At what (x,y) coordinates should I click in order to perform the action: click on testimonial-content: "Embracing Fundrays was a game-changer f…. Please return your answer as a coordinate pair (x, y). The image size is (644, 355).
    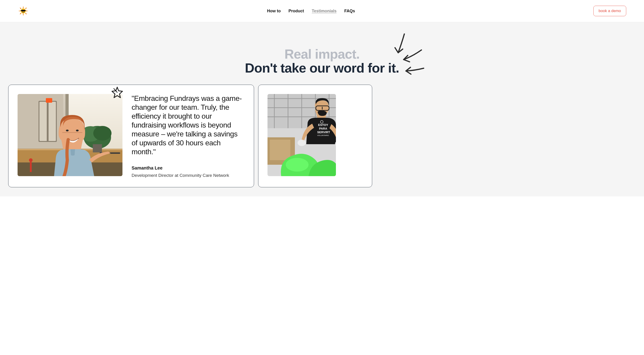
    Looking at the image, I should click on (188, 136).